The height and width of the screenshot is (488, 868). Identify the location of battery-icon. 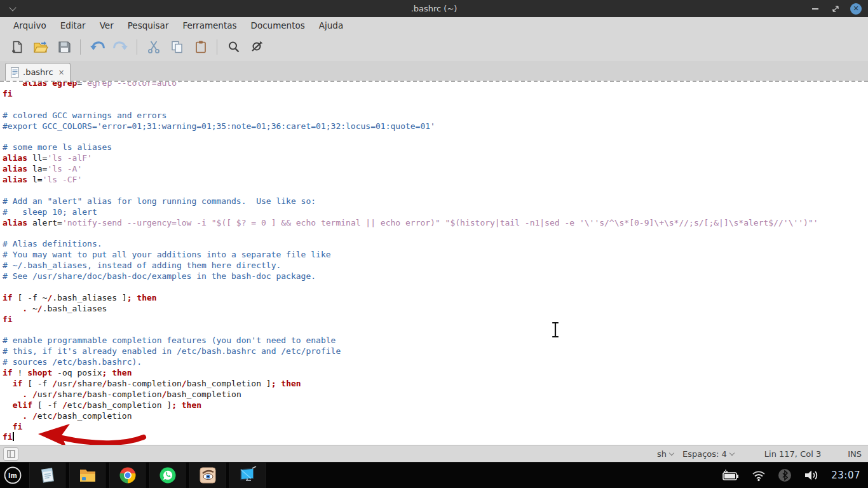
(730, 475).